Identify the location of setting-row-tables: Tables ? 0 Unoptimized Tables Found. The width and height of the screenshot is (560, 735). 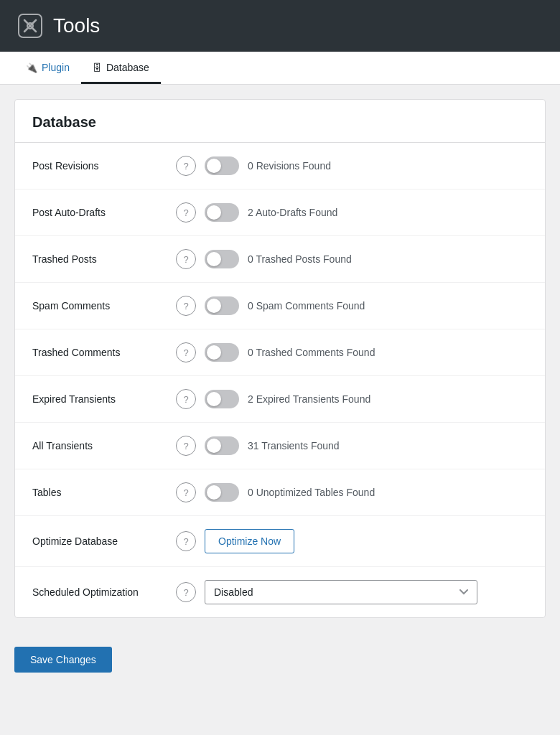
(280, 492).